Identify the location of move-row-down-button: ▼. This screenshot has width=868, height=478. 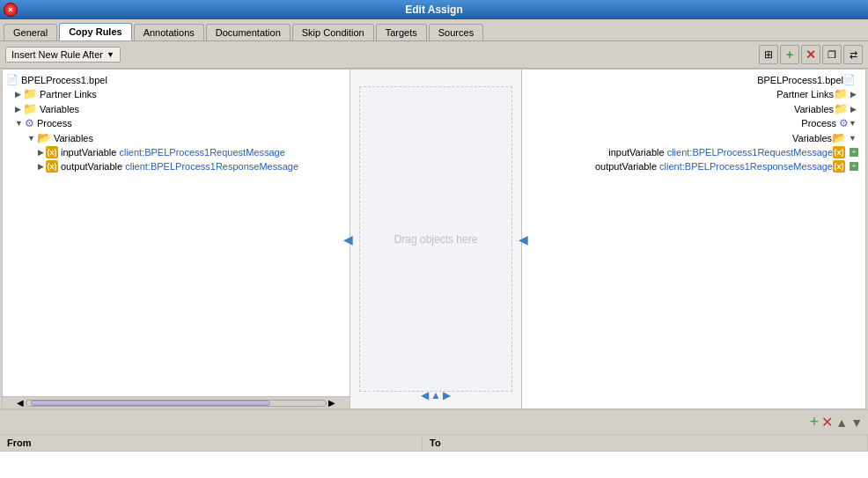
(857, 423).